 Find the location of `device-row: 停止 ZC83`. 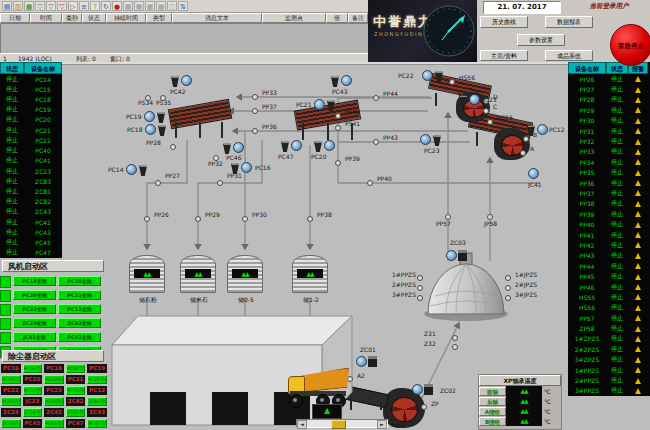

device-row: 停止 ZC83 is located at coordinates (31, 181).